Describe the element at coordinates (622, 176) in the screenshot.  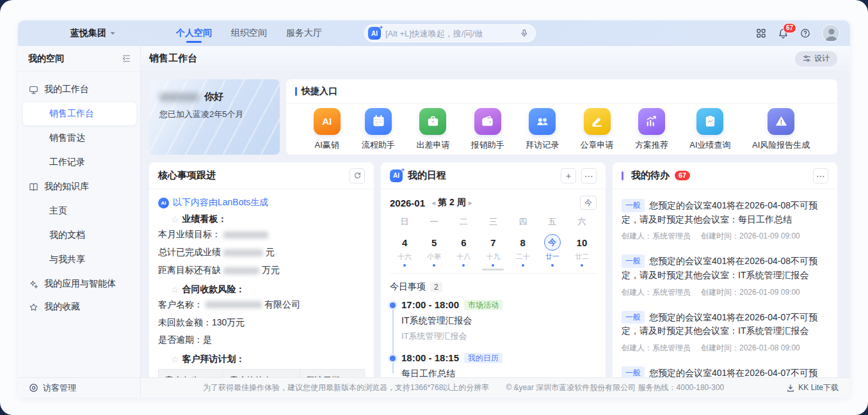
I see `accent-bar` at that location.